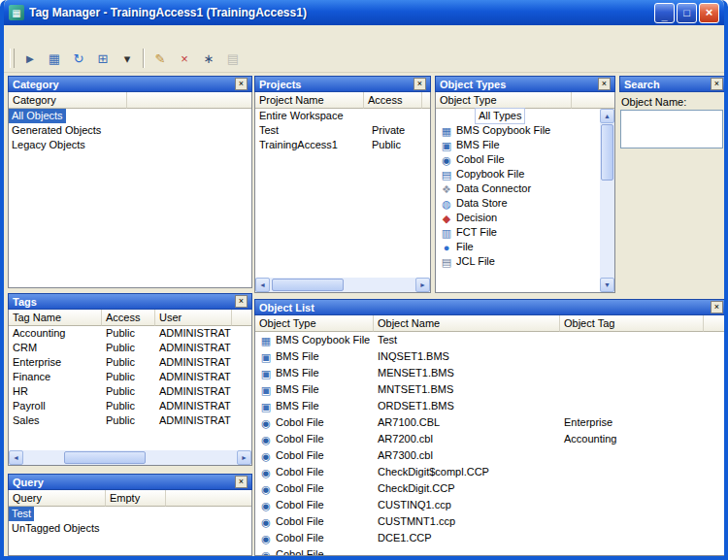 This screenshot has width=728, height=560. What do you see at coordinates (130, 334) in the screenshot?
I see `tag-row: Accounting Public ADMINISTRAT` at bounding box center [130, 334].